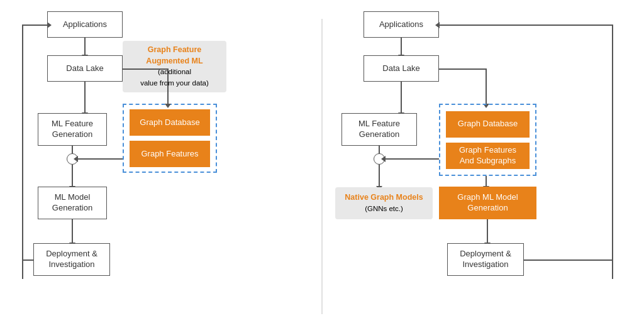 This screenshot has width=644, height=333. What do you see at coordinates (72, 203) in the screenshot?
I see `left-ml-model-box: ML ModelGeneration` at bounding box center [72, 203].